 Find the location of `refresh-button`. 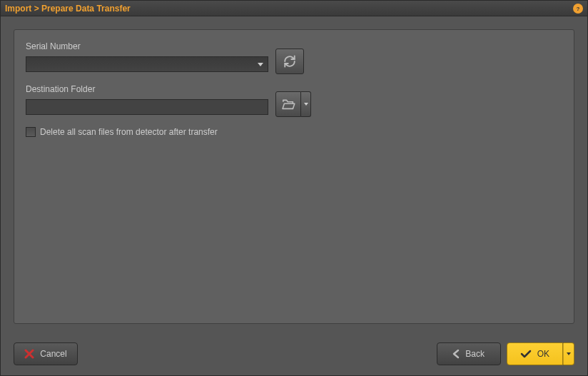

refresh-button is located at coordinates (290, 61).